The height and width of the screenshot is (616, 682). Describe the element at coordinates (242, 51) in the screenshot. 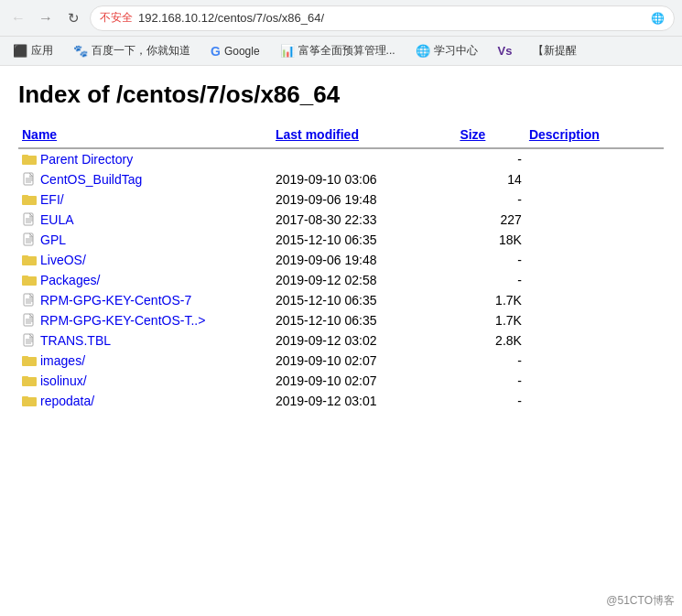

I see `bookmark-google-label: Google` at that location.